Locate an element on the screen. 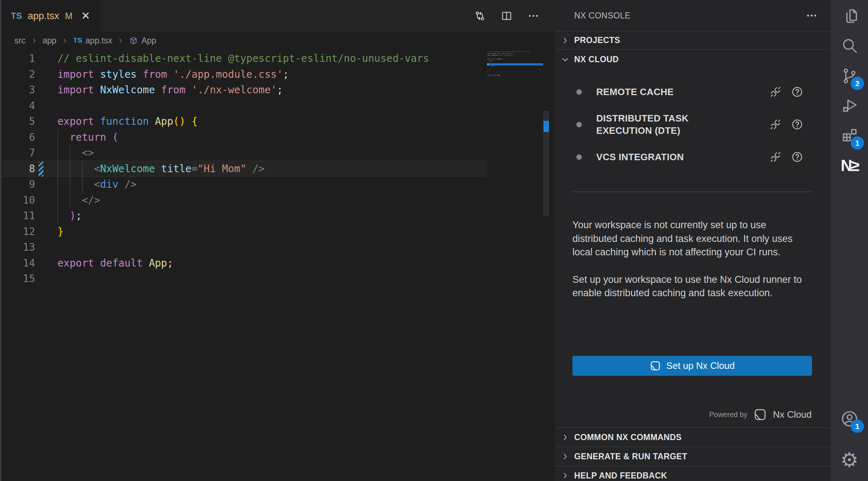 The height and width of the screenshot is (481, 868). feature-row-vcs-integration: VCS INTEGRATION is located at coordinates (693, 157).